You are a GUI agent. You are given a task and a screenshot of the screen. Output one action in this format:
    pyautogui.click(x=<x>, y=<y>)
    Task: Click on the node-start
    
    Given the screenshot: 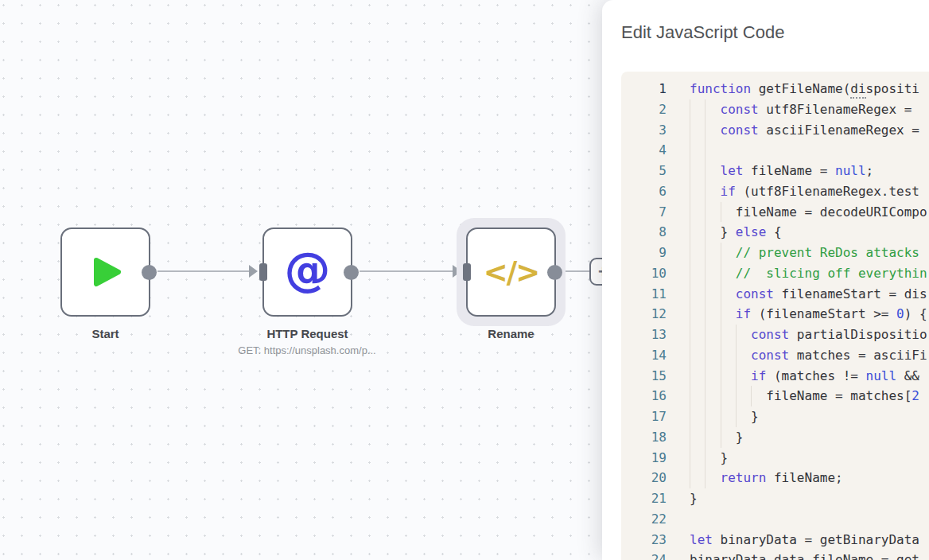 What is the action you would take?
    pyautogui.click(x=105, y=272)
    